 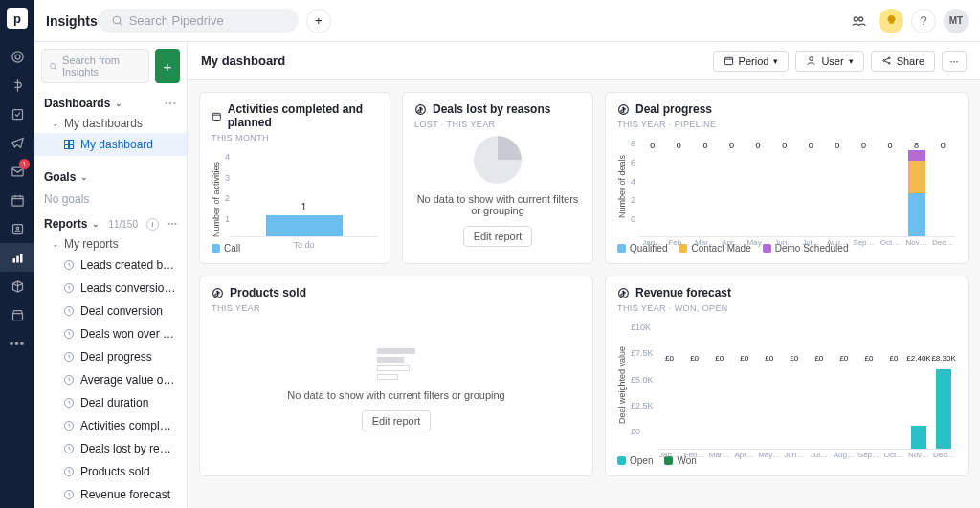 What do you see at coordinates (216, 193) in the screenshot?
I see `y-axis-label: Number of activities` at bounding box center [216, 193].